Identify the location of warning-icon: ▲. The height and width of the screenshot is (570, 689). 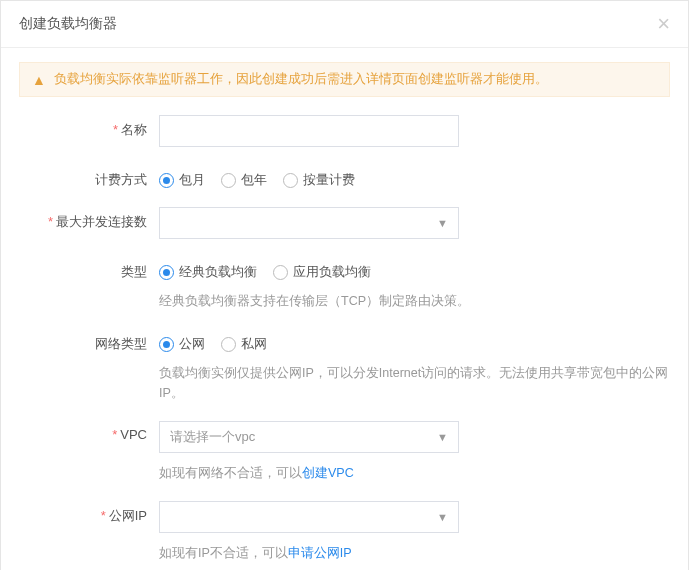
(39, 80).